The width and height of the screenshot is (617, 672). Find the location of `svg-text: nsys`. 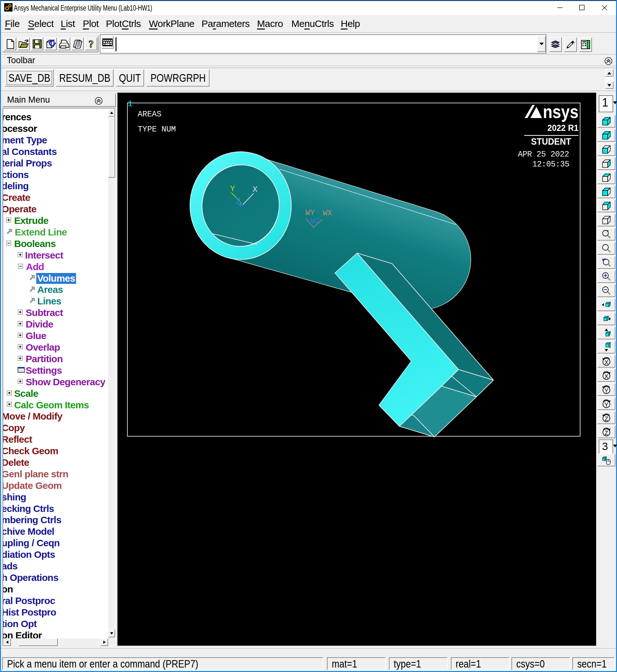

svg-text: nsys is located at coordinates (561, 111).